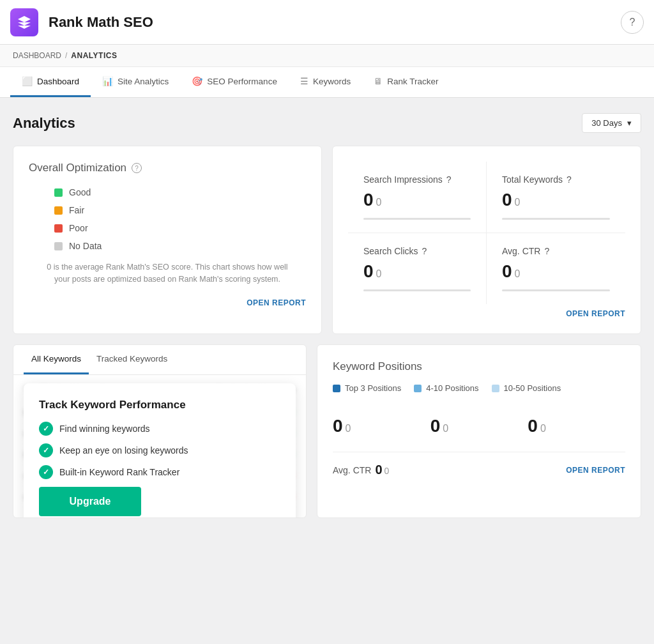 This screenshot has width=654, height=644. What do you see at coordinates (197, 81) in the screenshot?
I see `seo-performance-tab-icon: 🎯` at bounding box center [197, 81].